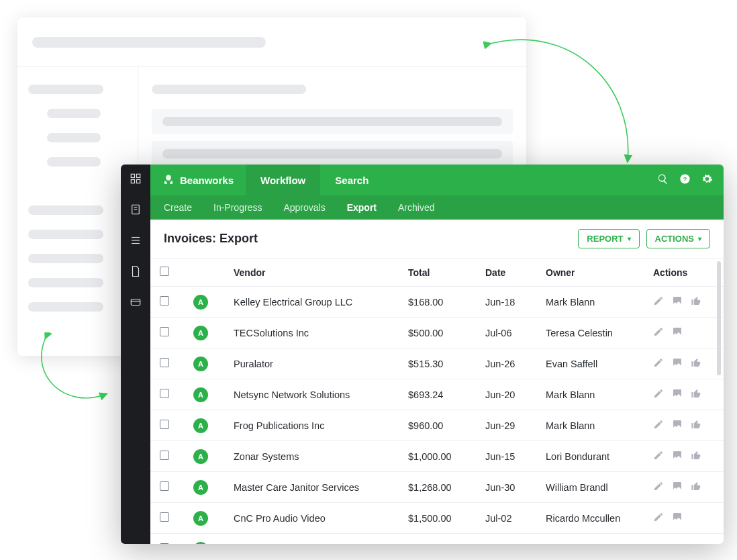 The width and height of the screenshot is (737, 560). Describe the element at coordinates (164, 271) in the screenshot. I see `select-all-checkbox` at that location.